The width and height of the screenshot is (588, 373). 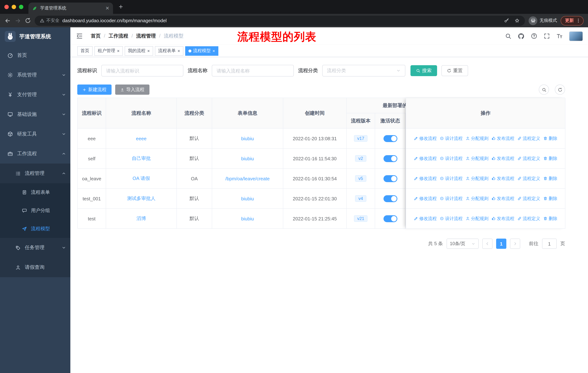 What do you see at coordinates (114, 36) in the screenshot?
I see `breadcrumb-workflow: 工作流程` at bounding box center [114, 36].